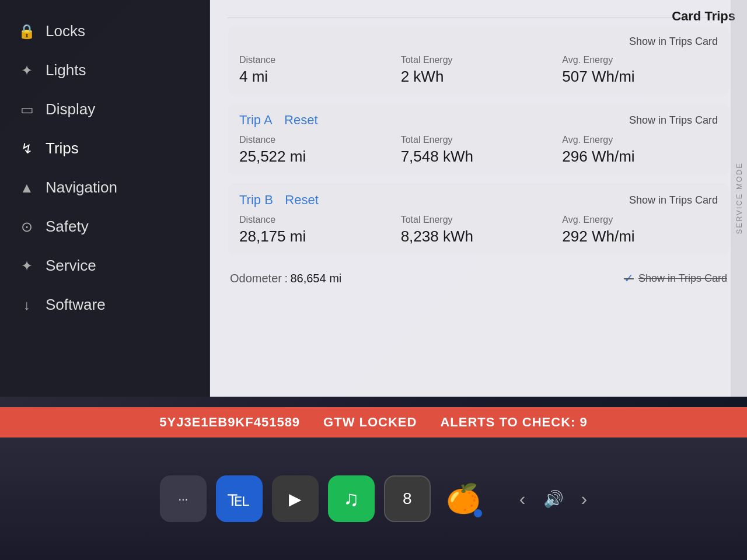 The width and height of the screenshot is (747, 560). Describe the element at coordinates (105, 70) in the screenshot. I see `sidebar-item-lights: ✦ Lights` at that location.